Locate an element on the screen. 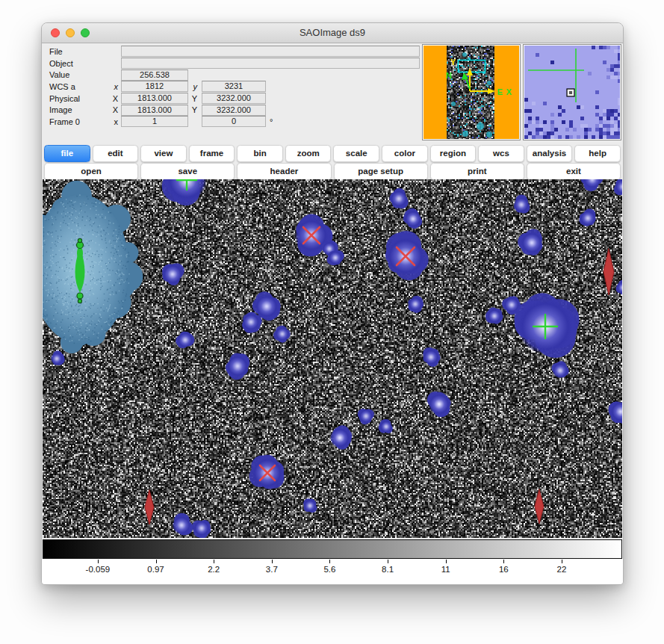 The width and height of the screenshot is (664, 644). frame-zoom-field: 1 is located at coordinates (155, 121).